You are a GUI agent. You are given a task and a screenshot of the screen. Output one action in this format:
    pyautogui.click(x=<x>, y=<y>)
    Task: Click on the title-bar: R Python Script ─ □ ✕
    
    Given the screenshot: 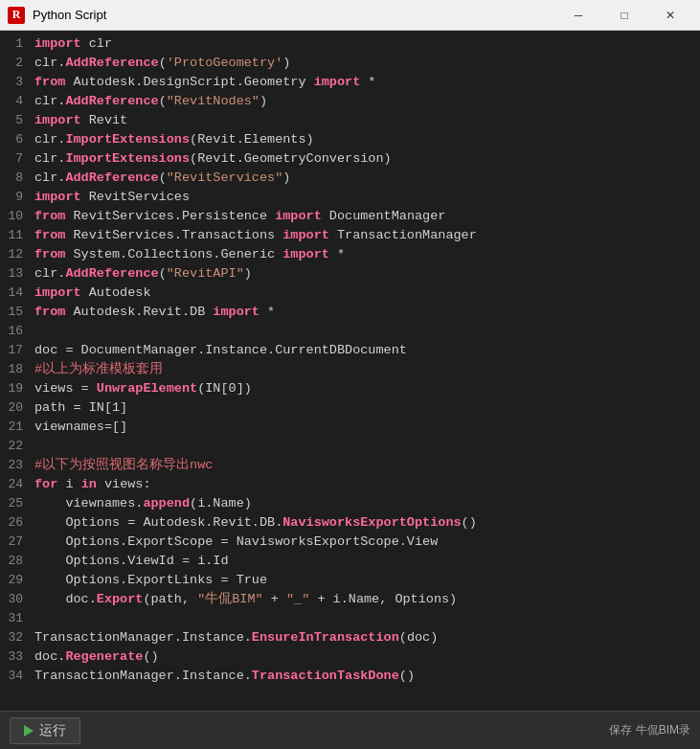 What is the action you would take?
    pyautogui.click(x=350, y=15)
    